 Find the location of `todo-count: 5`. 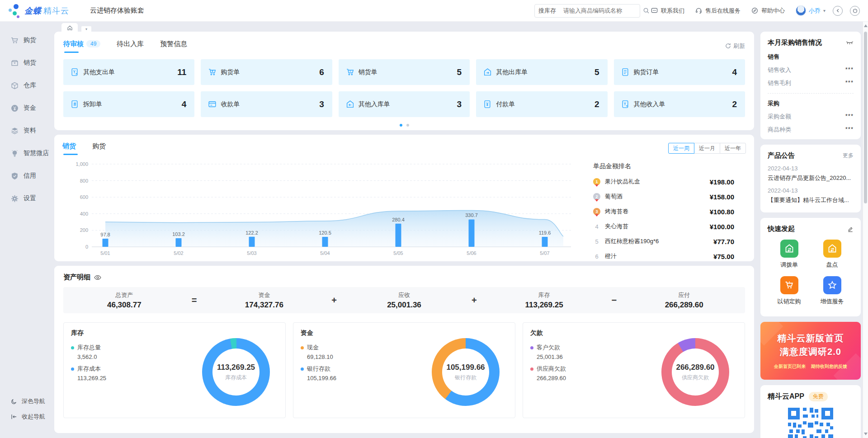

todo-count: 5 is located at coordinates (459, 72).